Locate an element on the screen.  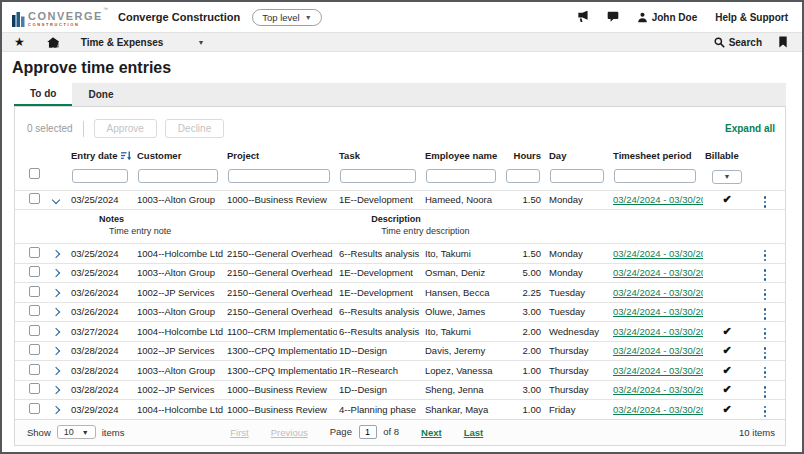
messages-button is located at coordinates (613, 17).